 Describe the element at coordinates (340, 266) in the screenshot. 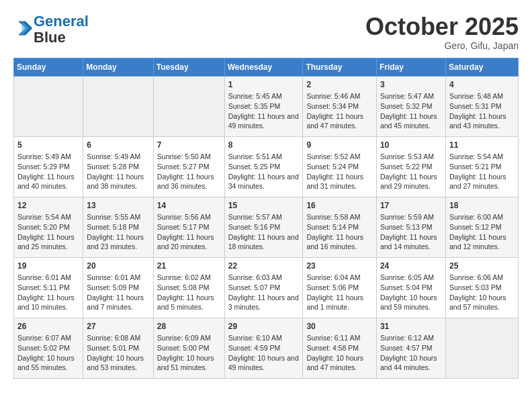

I see `day-number: 23` at that location.